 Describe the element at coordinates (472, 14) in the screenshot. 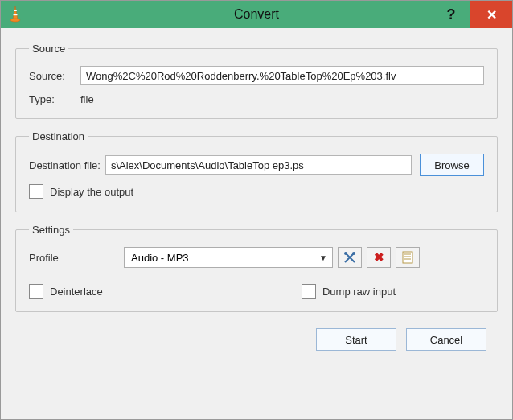

I see `window-controls: ? ✕` at that location.